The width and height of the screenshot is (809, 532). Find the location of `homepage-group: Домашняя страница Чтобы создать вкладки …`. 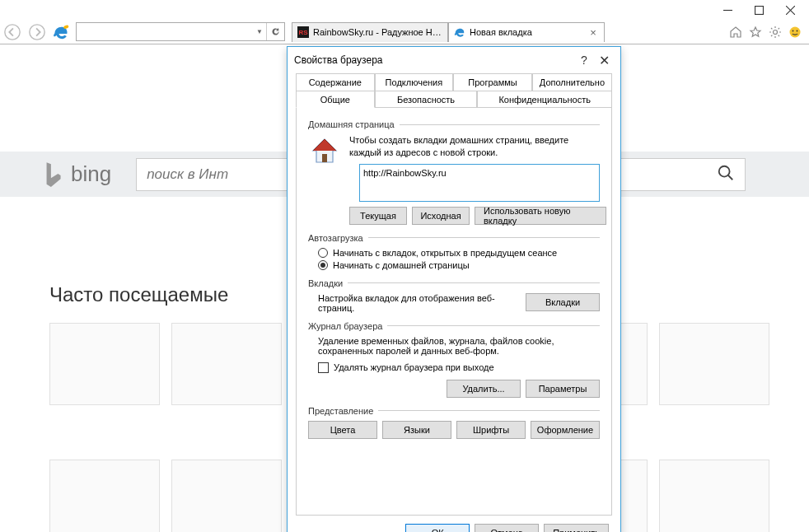

homepage-group: Домашняя страница Чтобы создать вкладки … is located at coordinates (454, 172).